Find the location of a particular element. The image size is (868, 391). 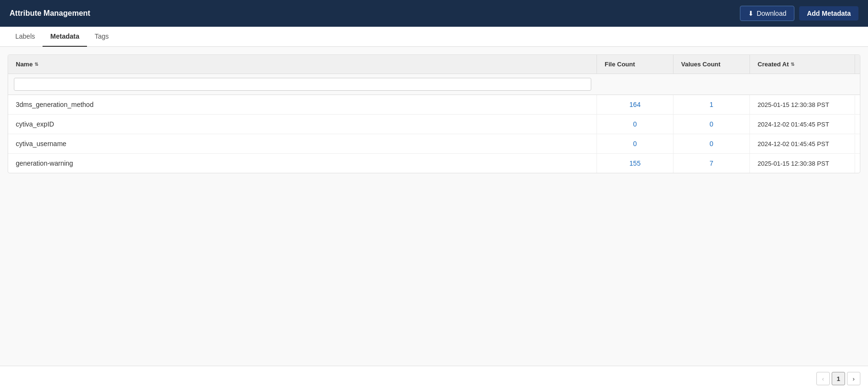

pagination-page-1: 1 is located at coordinates (838, 379).